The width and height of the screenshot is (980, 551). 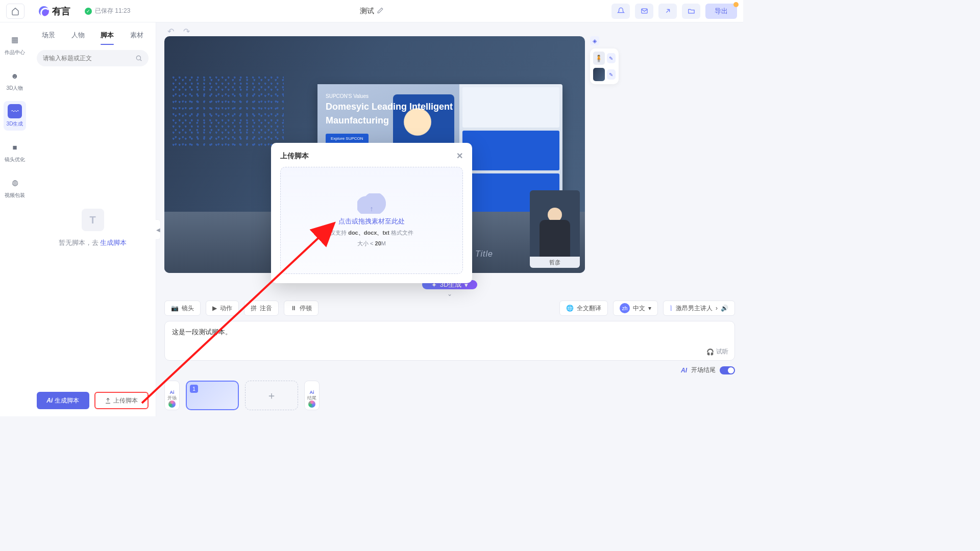 What do you see at coordinates (372, 204) in the screenshot?
I see `cloud-upload-icon` at bounding box center [372, 204].